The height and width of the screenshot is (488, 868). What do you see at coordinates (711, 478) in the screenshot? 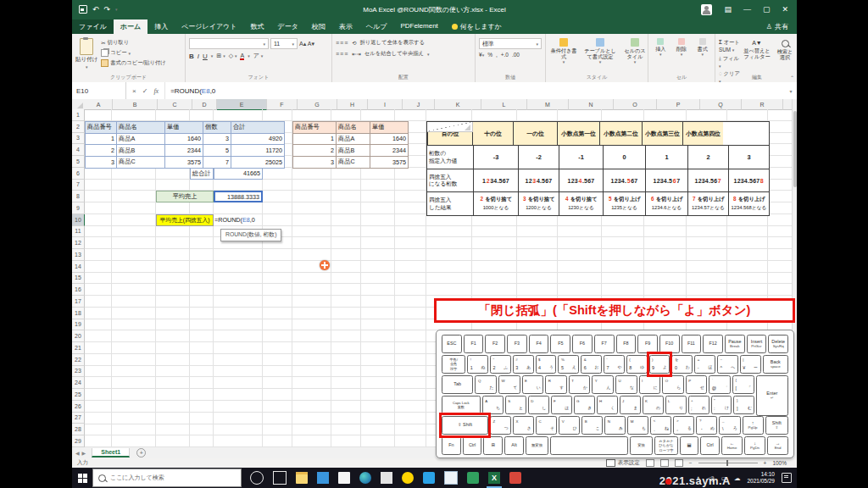
I see `volume-icon: ◁)` at bounding box center [711, 478].